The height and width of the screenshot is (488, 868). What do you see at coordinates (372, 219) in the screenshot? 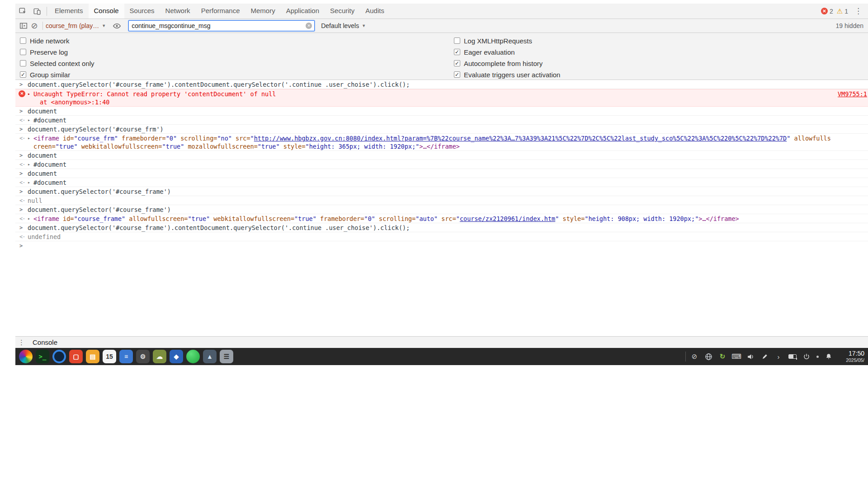
I see `text-segment: "0"` at bounding box center [372, 219].